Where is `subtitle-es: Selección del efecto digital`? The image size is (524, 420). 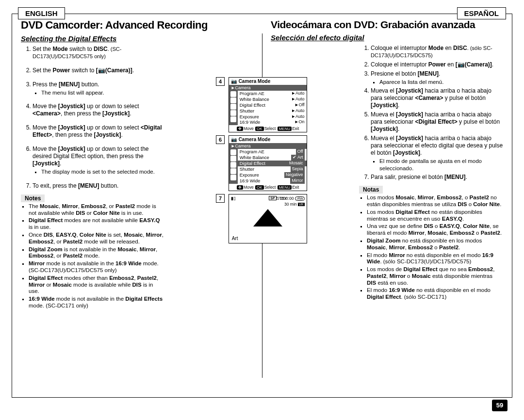
subtitle-es: Selección del efecto digital is located at coordinates (387, 38).